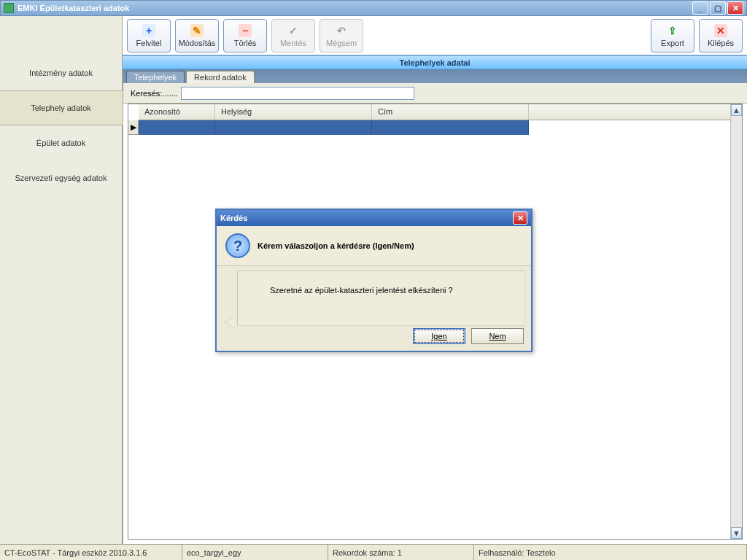  Describe the element at coordinates (721, 31) in the screenshot. I see `exit-icon: ✕` at that location.